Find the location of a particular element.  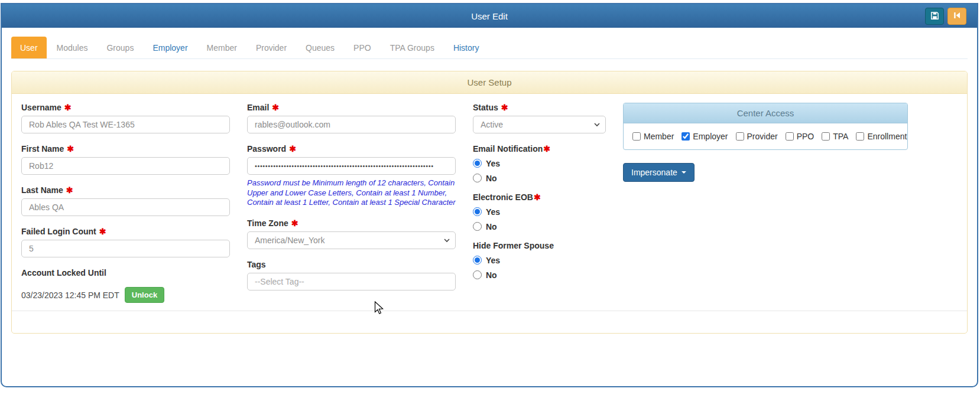

hide-former-spouse-yes-option: Yes is located at coordinates (539, 260).